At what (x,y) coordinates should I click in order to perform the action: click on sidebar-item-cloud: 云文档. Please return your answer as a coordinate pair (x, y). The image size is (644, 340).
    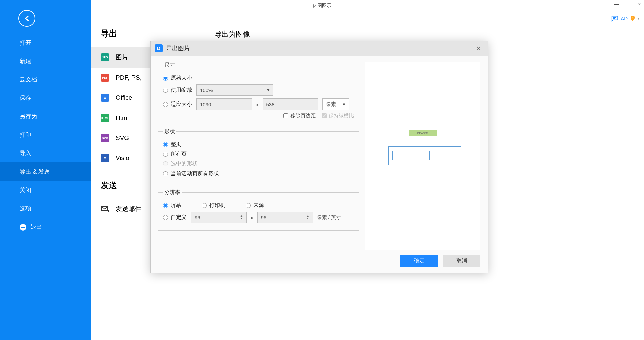
    Looking at the image, I should click on (46, 80).